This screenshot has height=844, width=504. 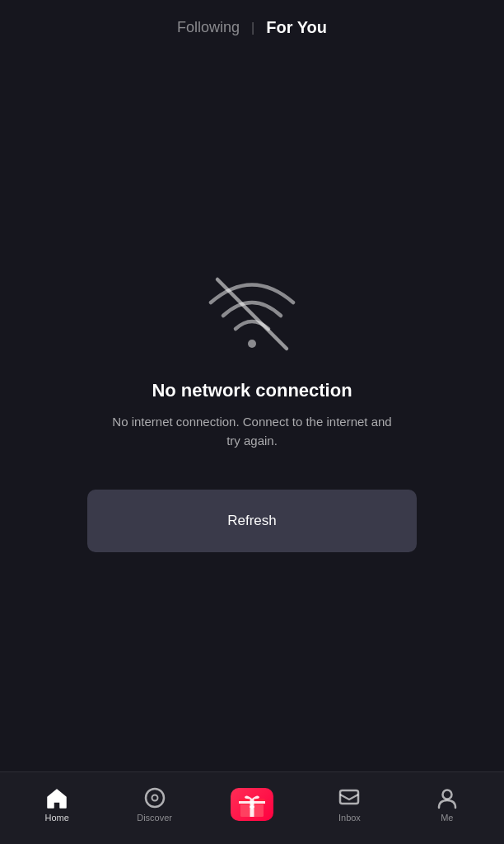 What do you see at coordinates (57, 798) in the screenshot?
I see `home-icon` at bounding box center [57, 798].